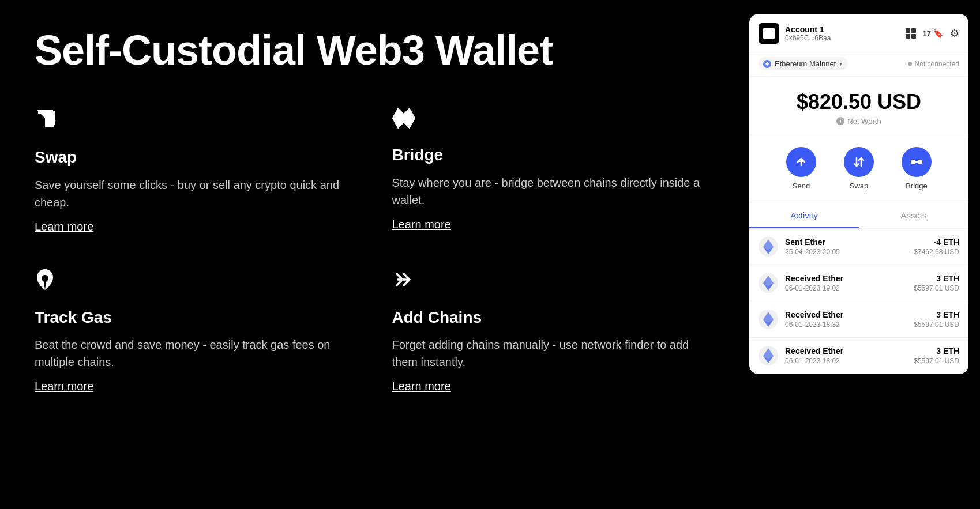 This screenshot has height=509, width=980. I want to click on tx-eth-3: 3 ETH, so click(937, 351).